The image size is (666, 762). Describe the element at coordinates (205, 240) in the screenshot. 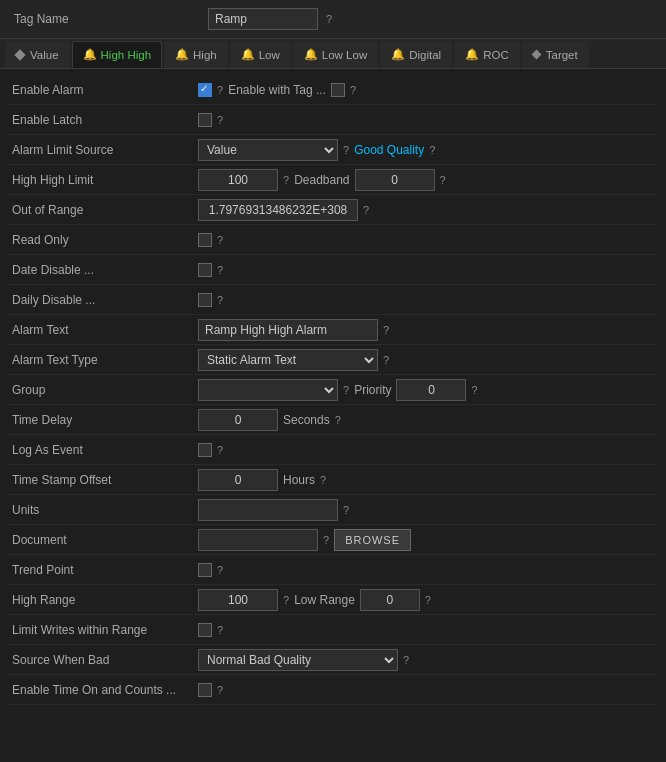

I see `checkbox-read-only` at that location.